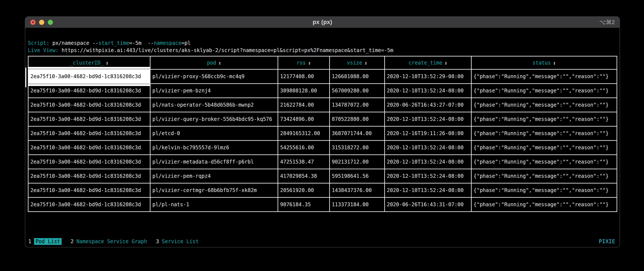 This screenshot has width=644, height=271. What do you see at coordinates (168, 43) in the screenshot?
I see `flag-namespace: namespace` at bounding box center [168, 43].